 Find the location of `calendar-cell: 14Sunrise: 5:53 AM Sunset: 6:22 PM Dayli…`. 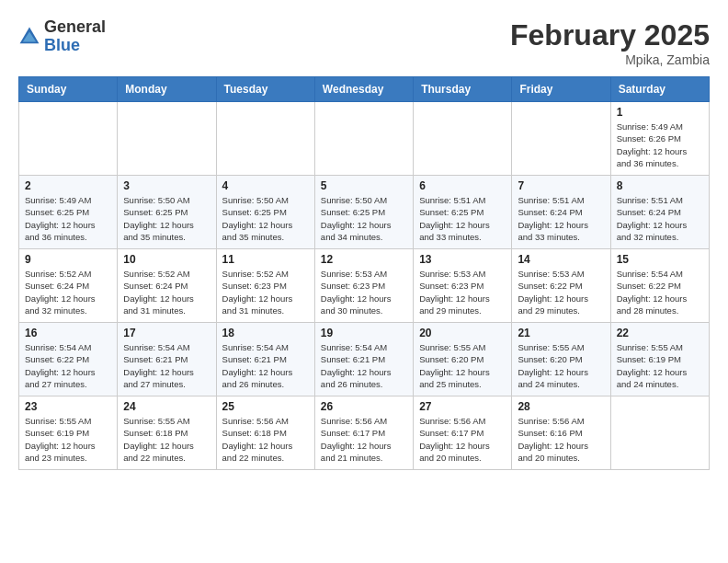

calendar-cell: 14Sunrise: 5:53 AM Sunset: 6:22 PM Dayli… is located at coordinates (561, 286).